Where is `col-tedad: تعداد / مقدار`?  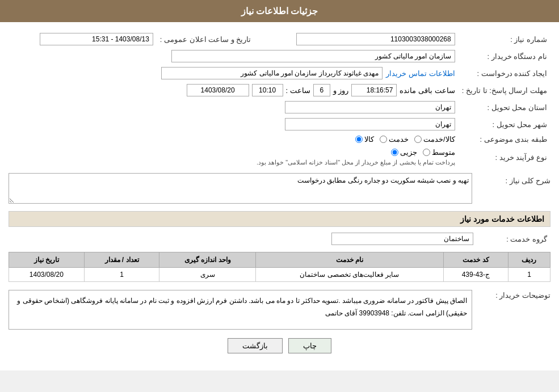 col-tedad: تعداد / مقدار is located at coordinates (121, 260).